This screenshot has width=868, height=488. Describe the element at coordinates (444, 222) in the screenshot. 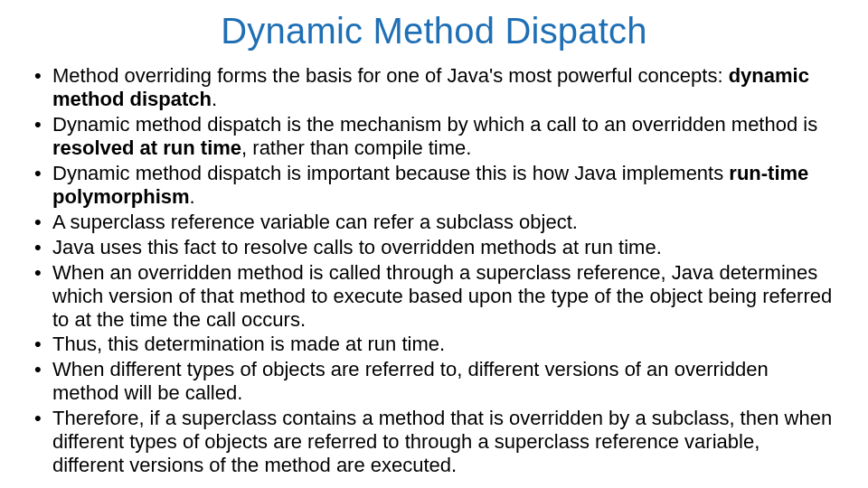

I see `bullet-item: A superclass reference variable can refe…` at that location.